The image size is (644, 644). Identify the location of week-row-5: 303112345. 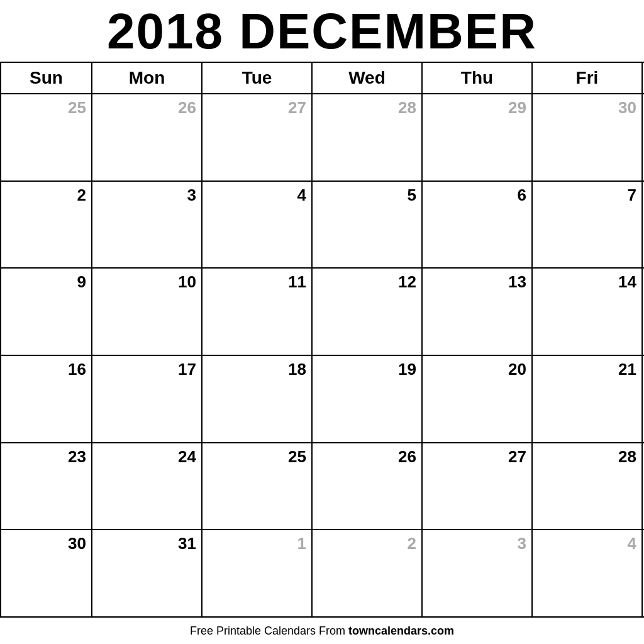
(323, 574).